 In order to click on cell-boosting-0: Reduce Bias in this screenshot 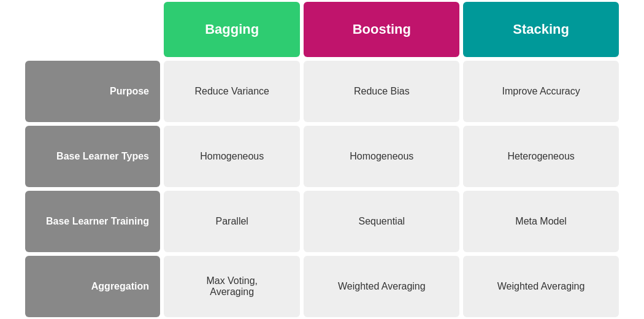, I will do `click(381, 91)`.